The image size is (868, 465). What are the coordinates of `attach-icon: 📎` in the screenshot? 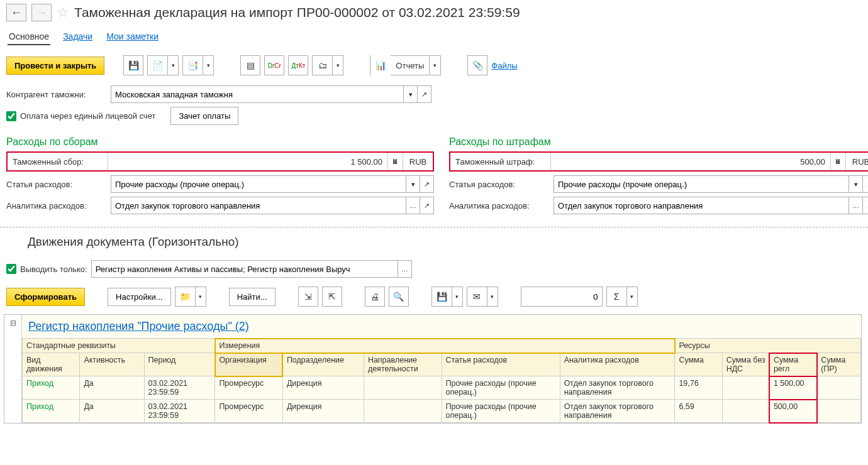 It's located at (477, 65).